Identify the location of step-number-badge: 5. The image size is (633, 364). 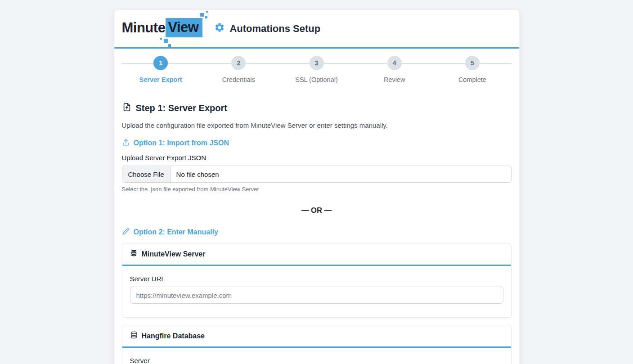
(472, 63).